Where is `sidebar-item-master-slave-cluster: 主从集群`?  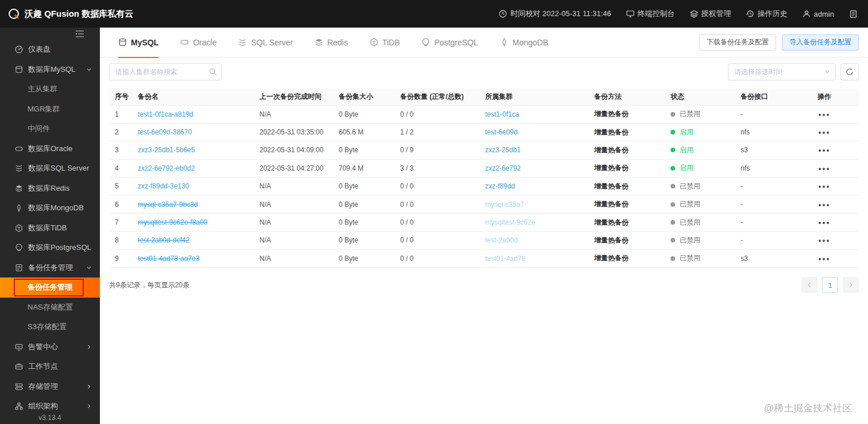
sidebar-item-master-slave-cluster: 主从集群 is located at coordinates (50, 90).